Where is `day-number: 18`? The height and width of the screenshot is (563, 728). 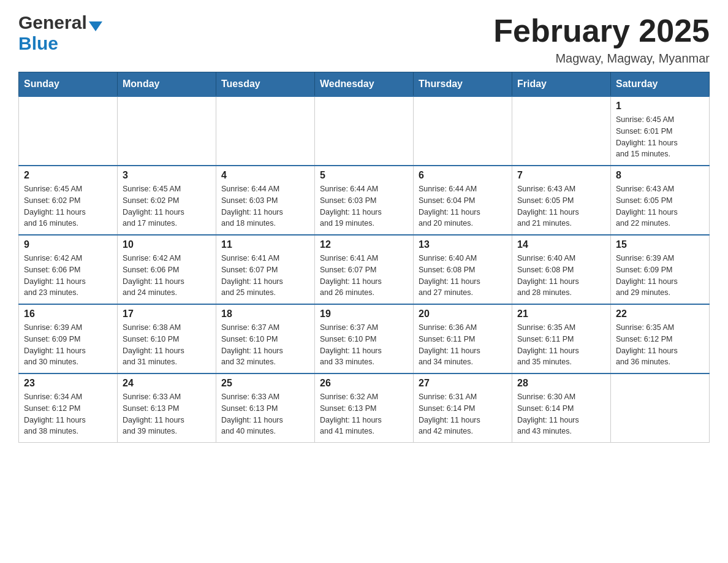
day-number: 18 is located at coordinates (265, 314).